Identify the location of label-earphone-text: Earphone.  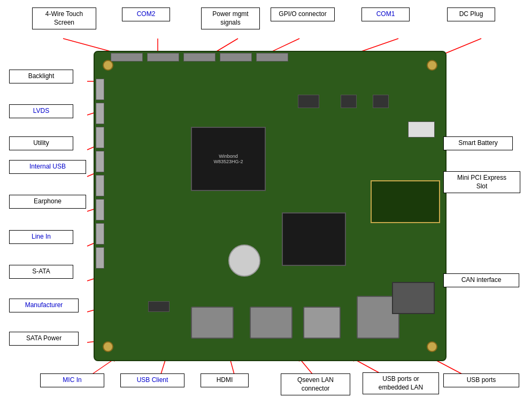
(48, 201).